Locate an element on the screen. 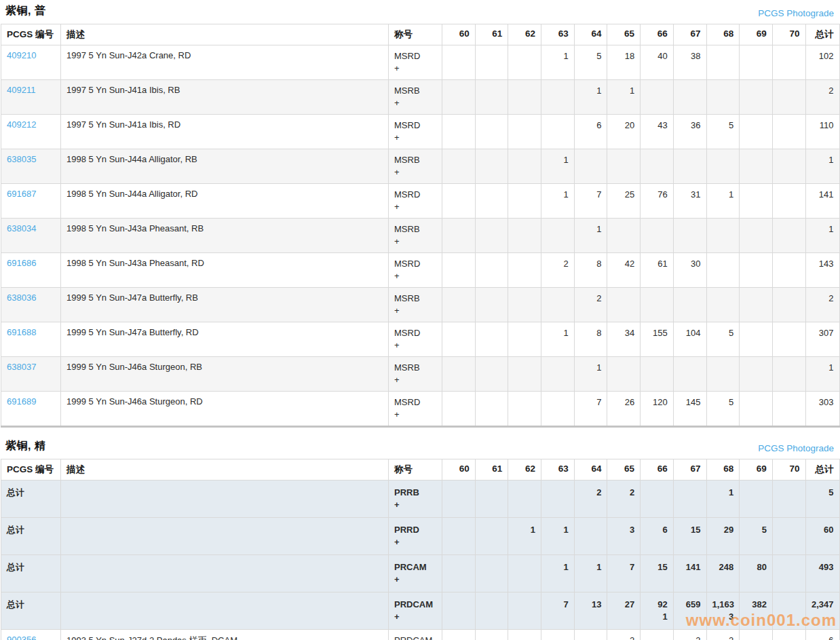 The image size is (840, 640). pcgs-number-link: 638035 is located at coordinates (22, 159).